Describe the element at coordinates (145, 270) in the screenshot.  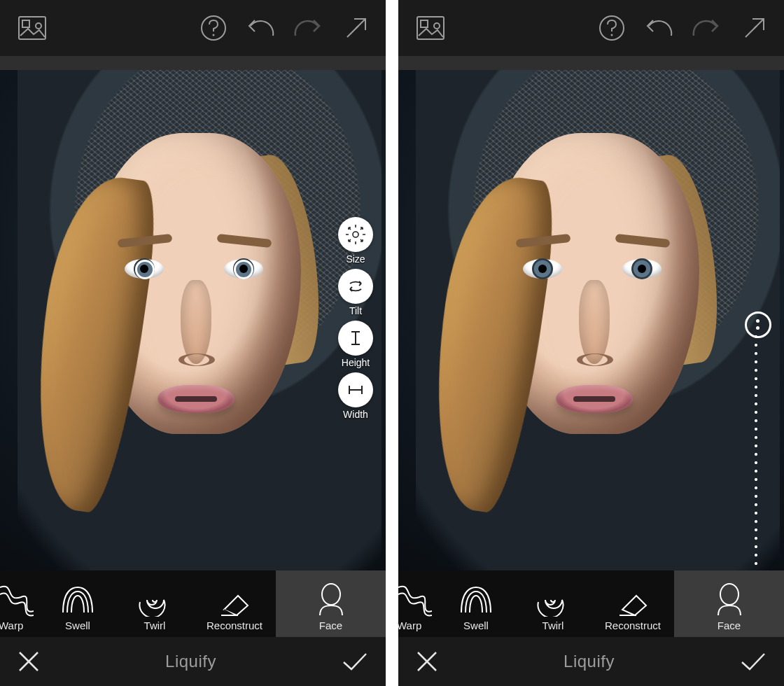
I see `eye-marker-left` at that location.